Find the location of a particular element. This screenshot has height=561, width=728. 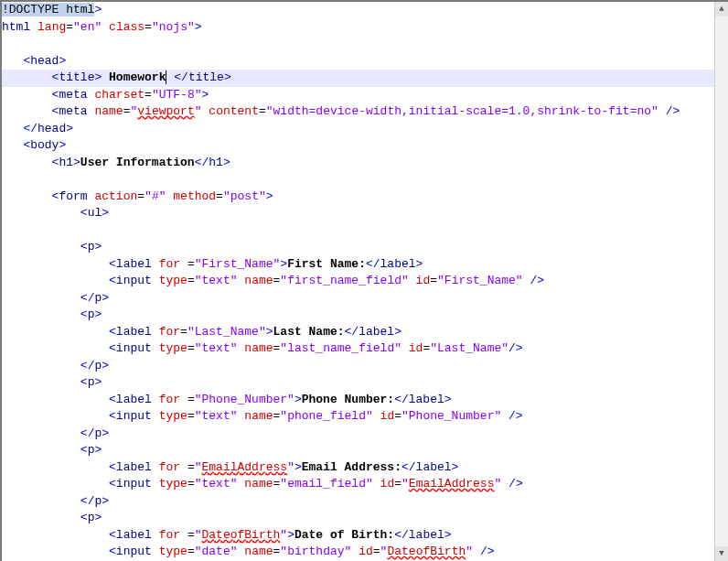

code-line: <meta name="viewport" content="width=dev… is located at coordinates (365, 112).